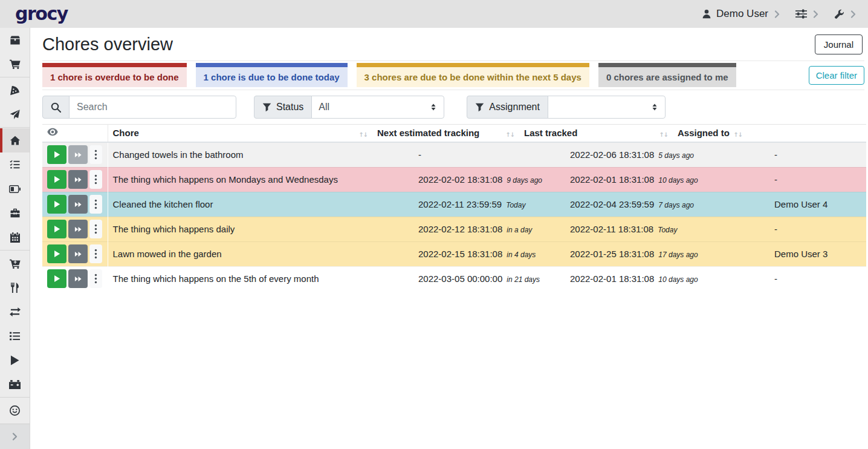 The image size is (868, 449). I want to click on sidebar-item-car-battery, so click(15, 384).